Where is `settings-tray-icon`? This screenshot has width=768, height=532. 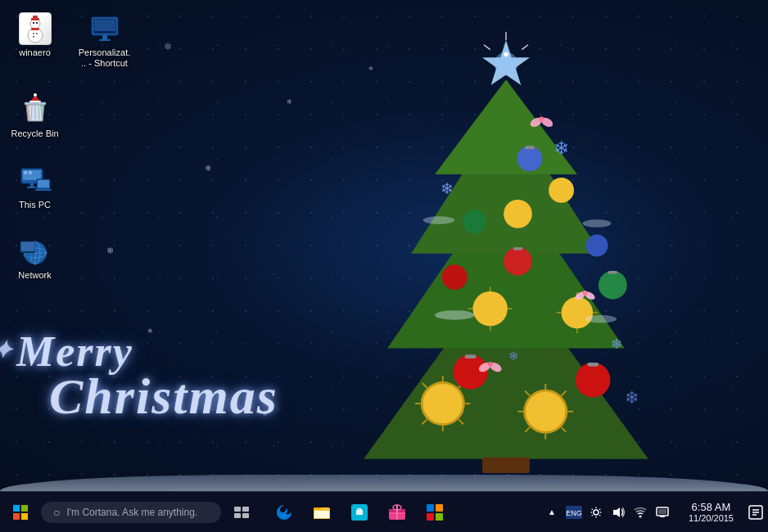
settings-tray-icon is located at coordinates (596, 512).